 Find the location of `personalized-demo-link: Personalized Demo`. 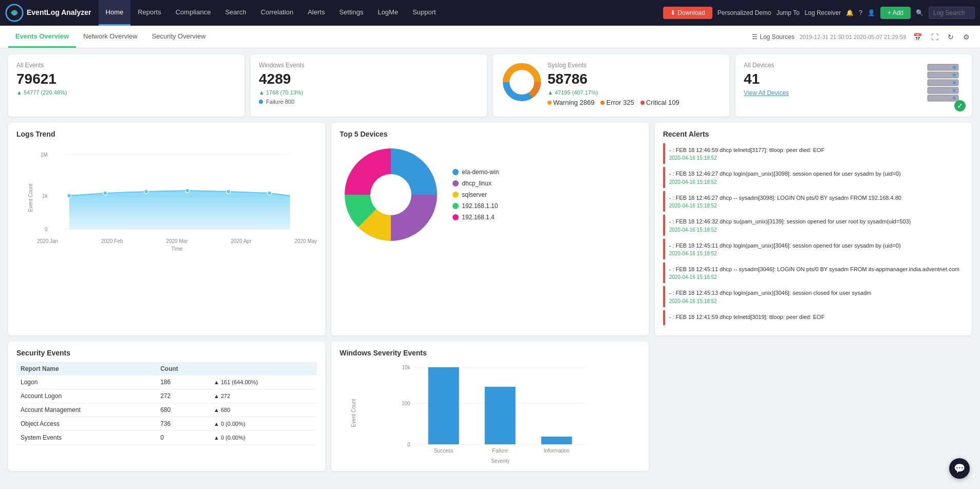

personalized-demo-link: Personalized Demo is located at coordinates (745, 13).